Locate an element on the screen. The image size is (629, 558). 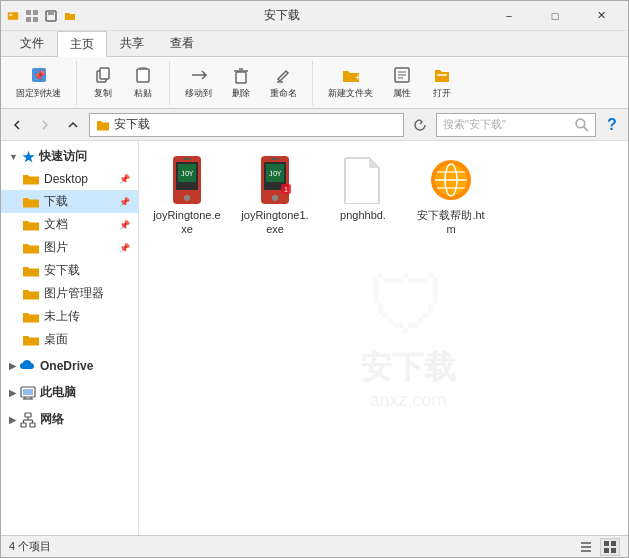
copy-btn: 复制 is located at coordinates (103, 82).